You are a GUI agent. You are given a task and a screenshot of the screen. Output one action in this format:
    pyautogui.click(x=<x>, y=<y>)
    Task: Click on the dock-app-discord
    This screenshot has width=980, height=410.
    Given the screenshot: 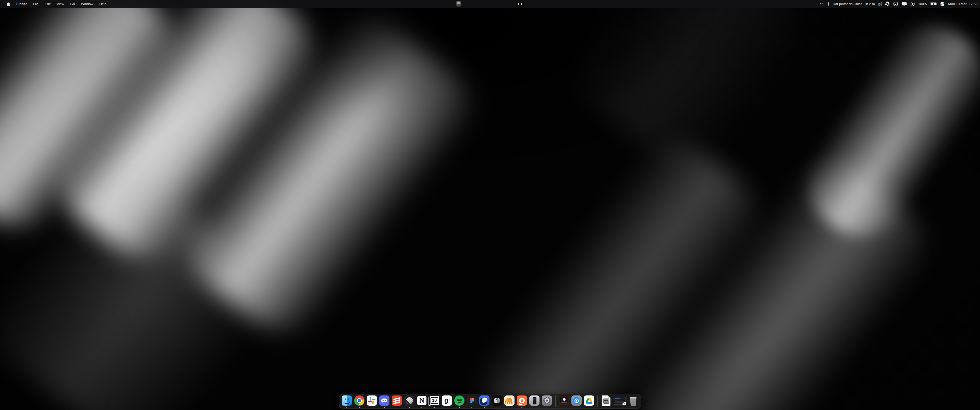 What is the action you would take?
    pyautogui.click(x=384, y=401)
    